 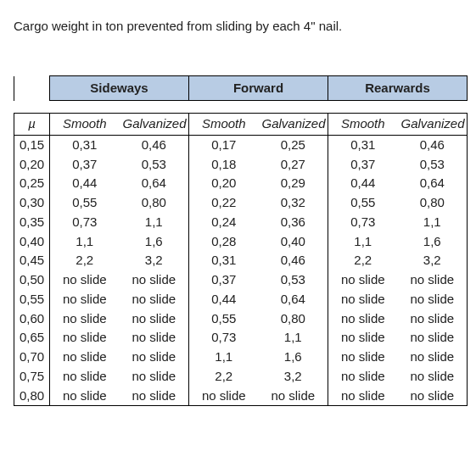 What do you see at coordinates (224, 222) in the screenshot?
I see `data-cell: 0,24` at bounding box center [224, 222].